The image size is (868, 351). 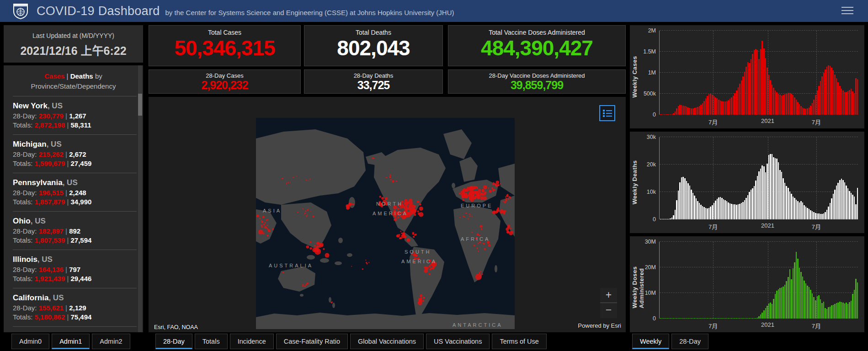 I want to click on last-updated-value: 2021/12/16 上午6:22, so click(x=73, y=50).